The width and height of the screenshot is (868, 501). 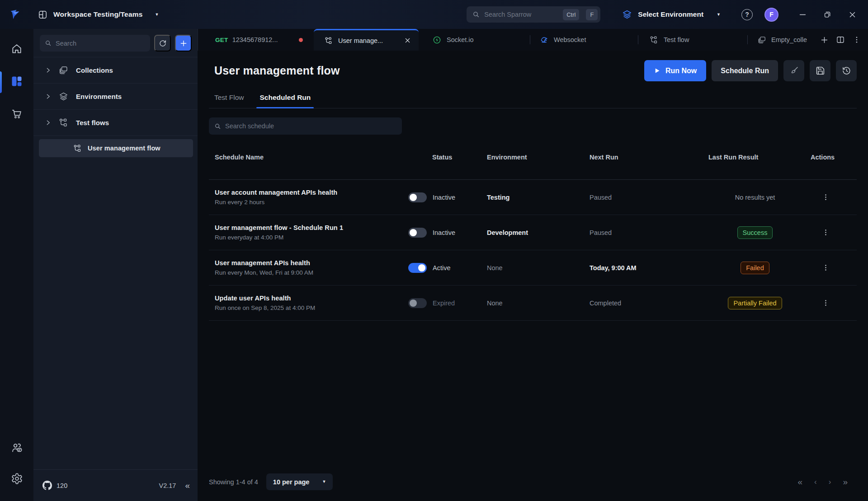 What do you see at coordinates (816, 482) in the screenshot?
I see `previous-page-button: ‹` at bounding box center [816, 482].